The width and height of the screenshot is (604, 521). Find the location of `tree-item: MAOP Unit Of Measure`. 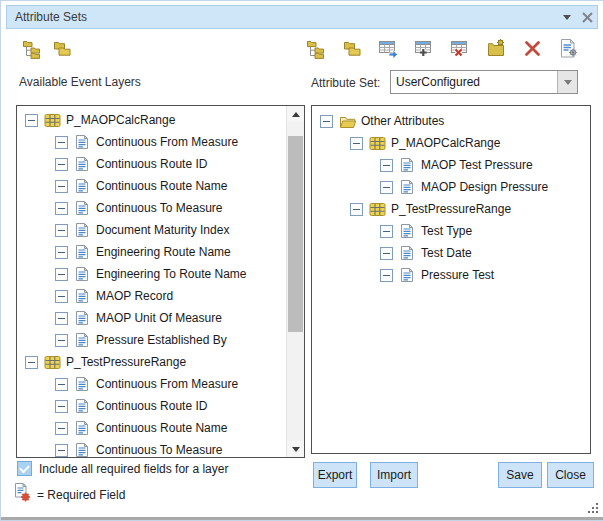

tree-item: MAOP Unit Of Measure is located at coordinates (152, 318).